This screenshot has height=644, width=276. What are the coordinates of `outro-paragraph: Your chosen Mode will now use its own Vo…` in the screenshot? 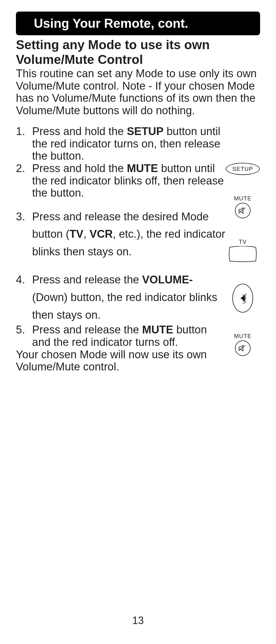 It's located at (121, 361).